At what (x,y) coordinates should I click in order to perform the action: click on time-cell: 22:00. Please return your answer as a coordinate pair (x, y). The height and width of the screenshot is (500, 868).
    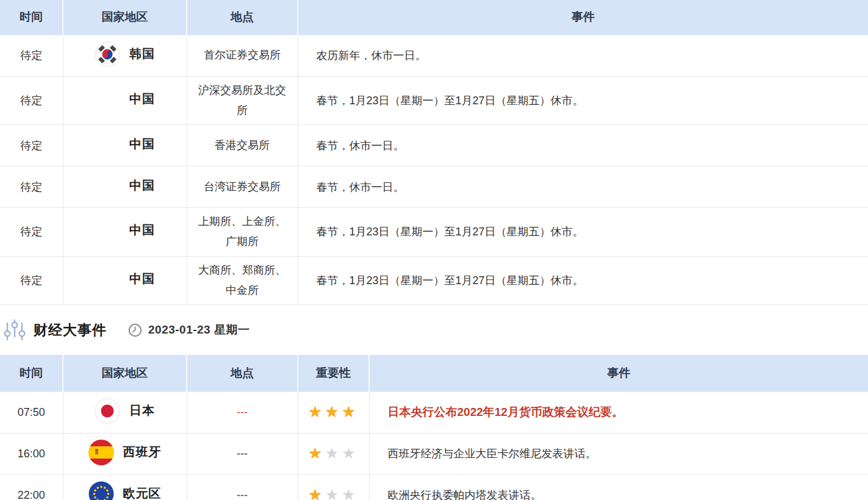
    Looking at the image, I should click on (32, 487).